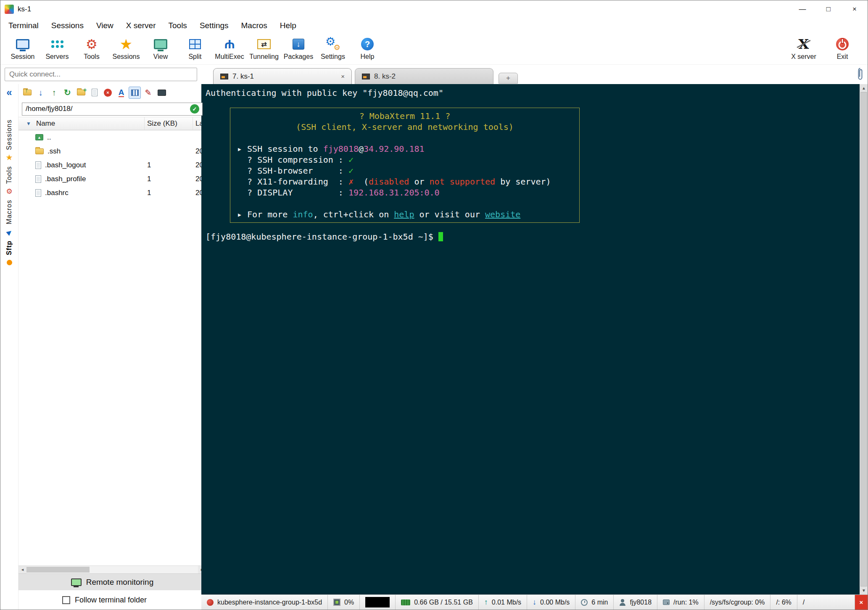 The image size is (868, 610). Describe the element at coordinates (82, 151) in the screenshot. I see `file-name-cell: .ssh` at that location.